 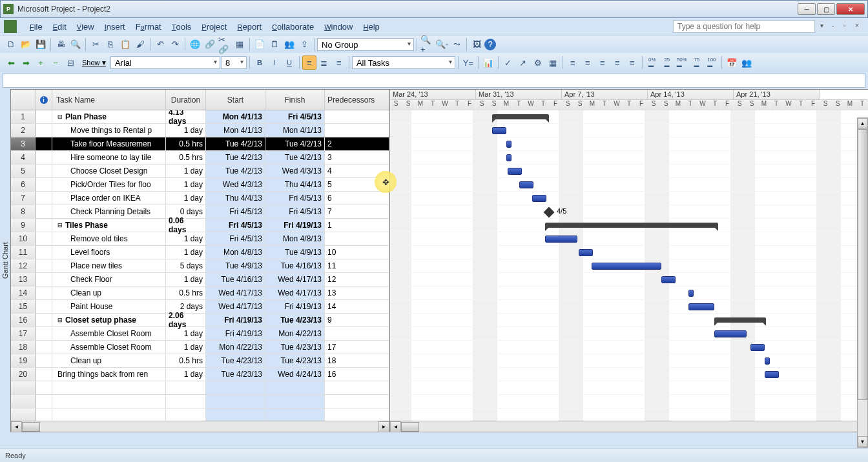 What do you see at coordinates (357, 293) in the screenshot?
I see `predecessors-cell: 13` at bounding box center [357, 293].